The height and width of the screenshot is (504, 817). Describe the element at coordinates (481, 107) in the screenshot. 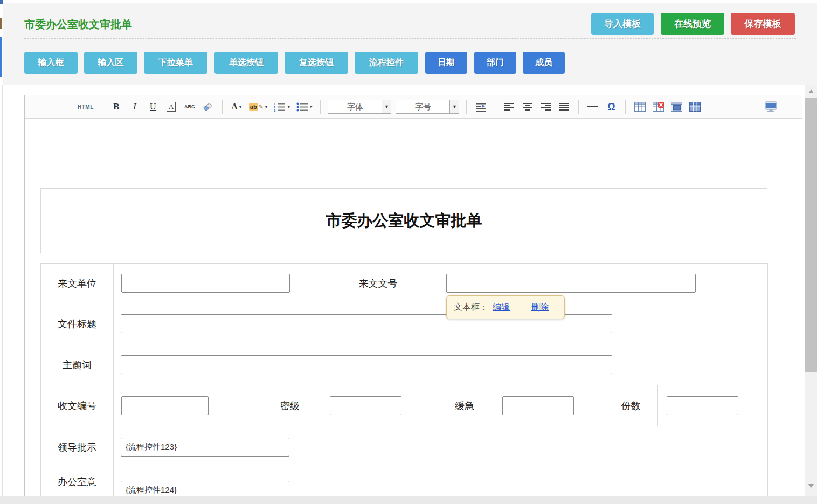

I see `indent-icon` at that location.